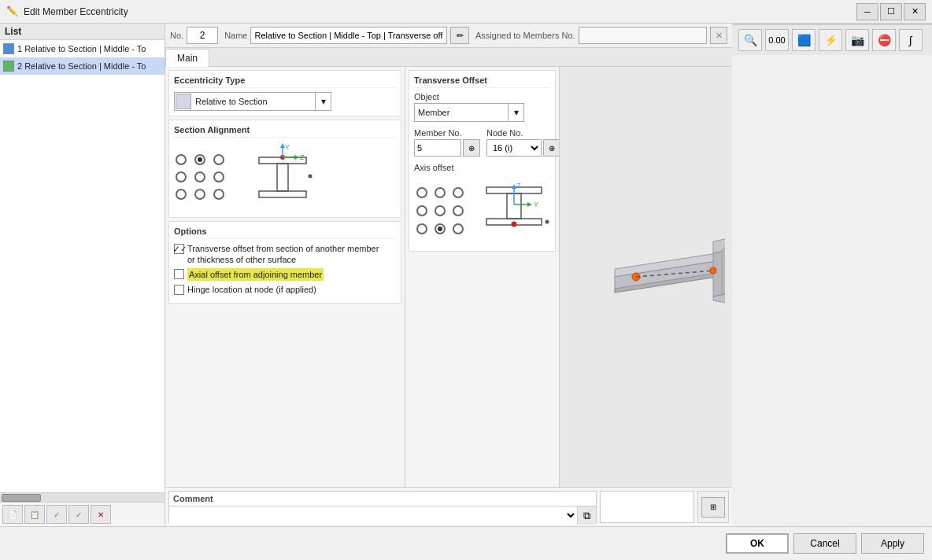  I want to click on comment-select, so click(373, 515).